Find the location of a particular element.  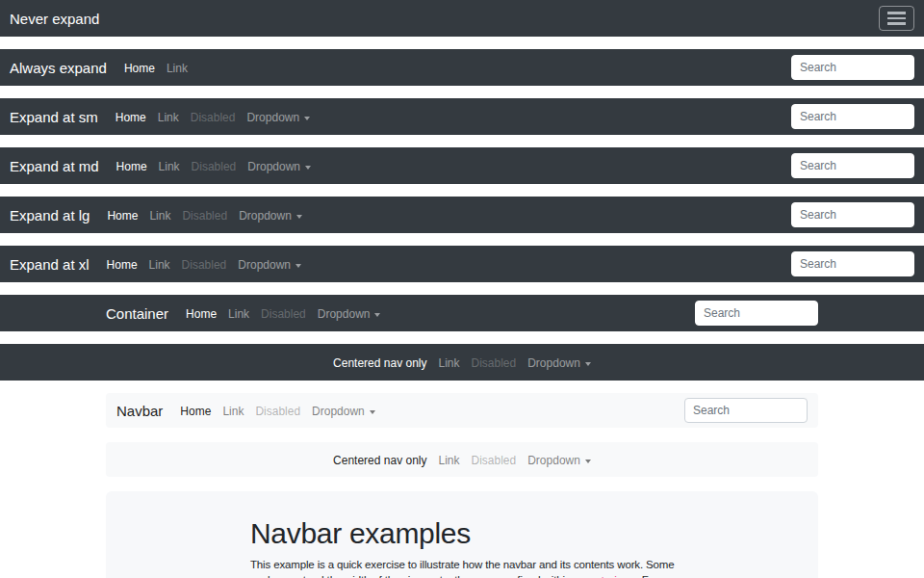

intro-paragraph-line-1: This example is a quick exercise to illu… is located at coordinates (462, 565).